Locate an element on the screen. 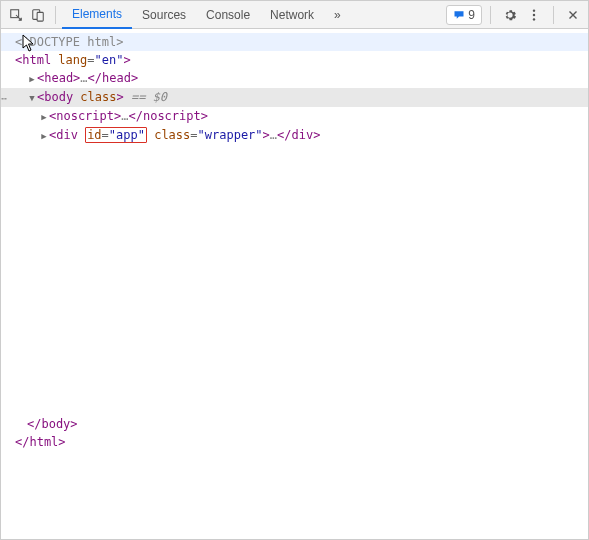 The height and width of the screenshot is (540, 589). node-script-close is located at coordinates (294, 316).